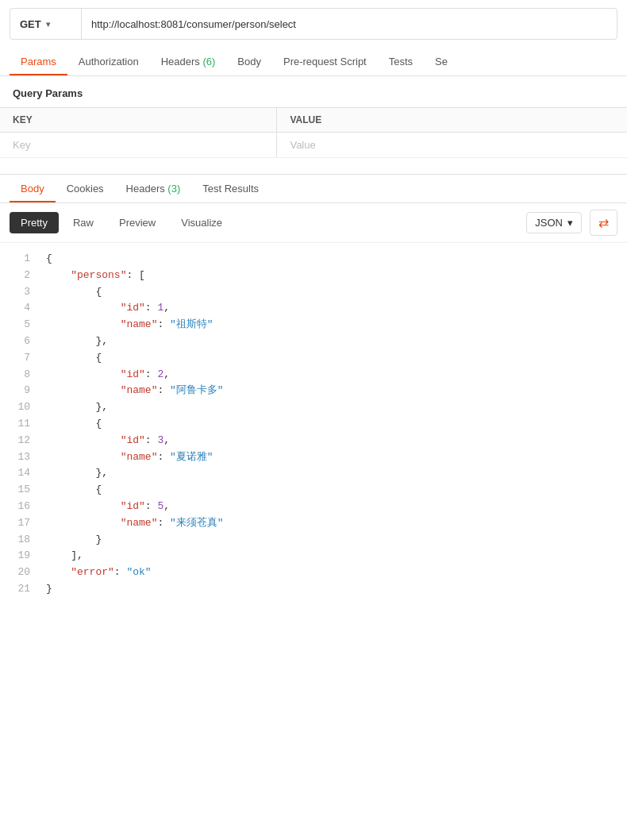 This screenshot has width=627, height=840. What do you see at coordinates (174, 189) in the screenshot?
I see `response-headers-badge: (3)` at bounding box center [174, 189].